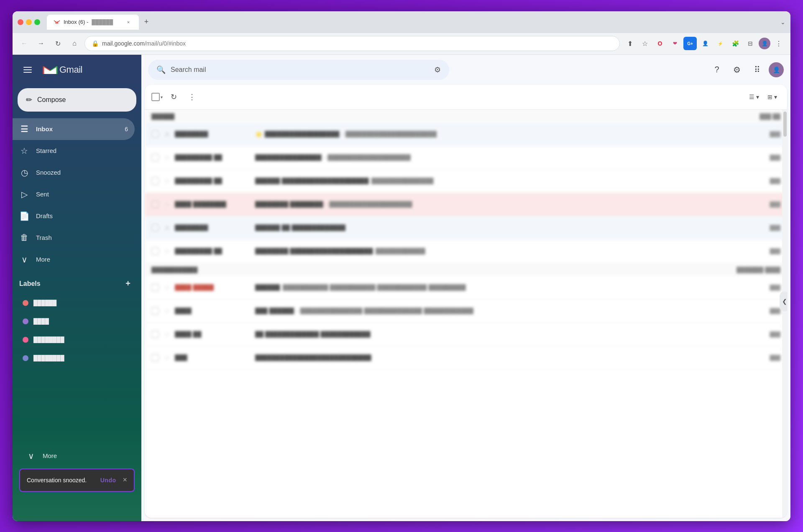  Describe the element at coordinates (717, 70) in the screenshot. I see `help-button: ?` at that location.